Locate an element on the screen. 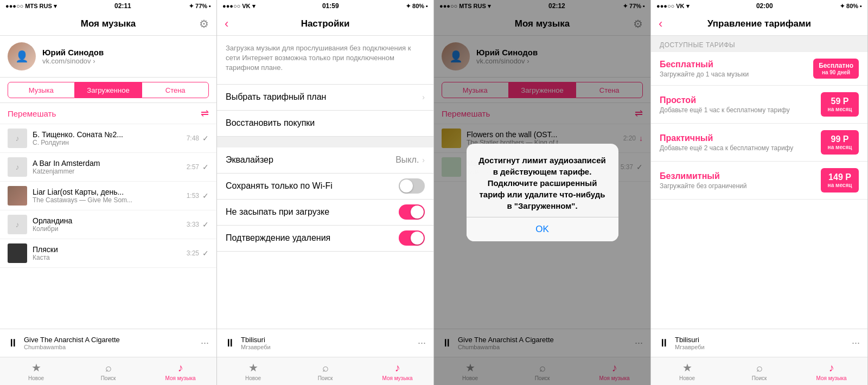  track-item: ♪ Орландина Колибри 3:33 ✓ is located at coordinates (108, 224).